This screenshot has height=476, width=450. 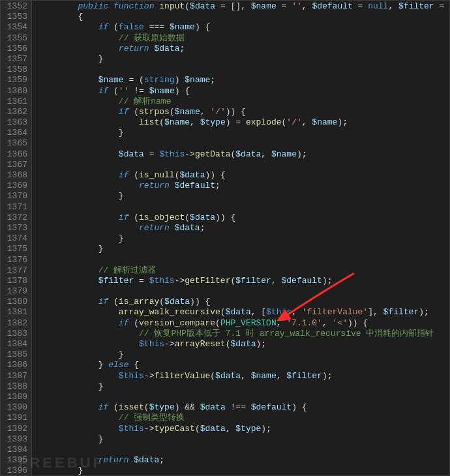 What do you see at coordinates (218, 185) in the screenshot?
I see `code-token: ;` at bounding box center [218, 185].